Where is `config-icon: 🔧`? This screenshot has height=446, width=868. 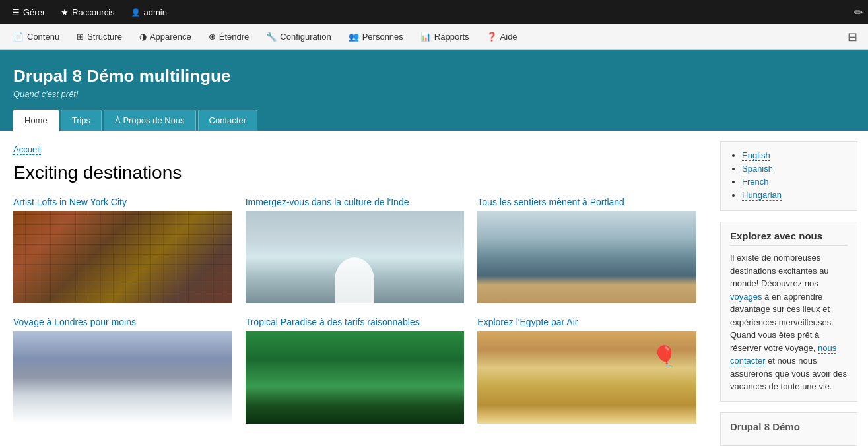 config-icon: 🔧 is located at coordinates (271, 37).